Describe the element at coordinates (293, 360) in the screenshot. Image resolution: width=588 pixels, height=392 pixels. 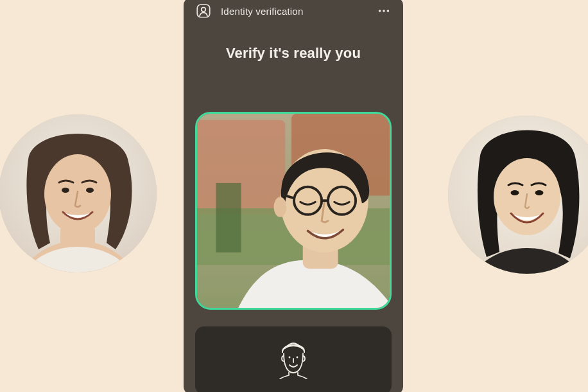
I see `face-outline-icon` at that location.